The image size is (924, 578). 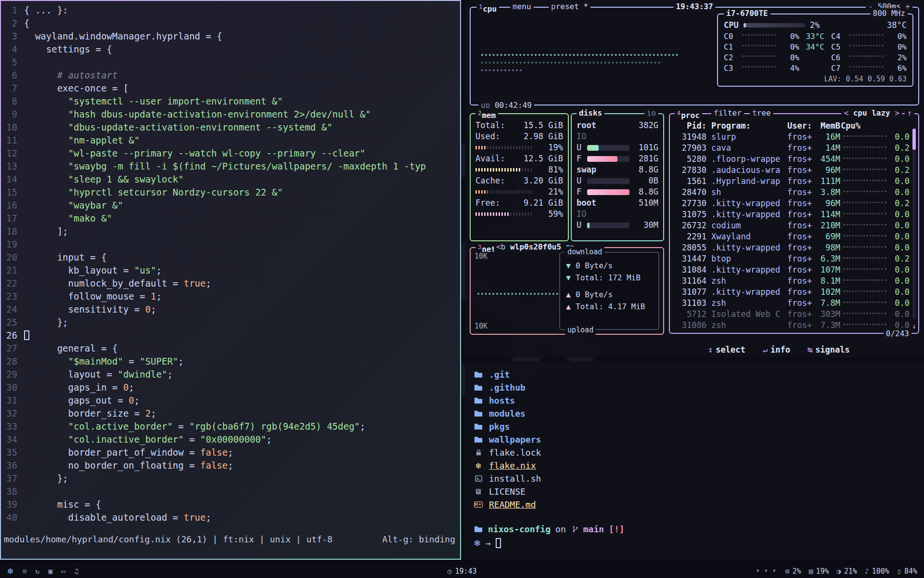 I want to click on code-line: 6 # autostart, so click(x=231, y=75).